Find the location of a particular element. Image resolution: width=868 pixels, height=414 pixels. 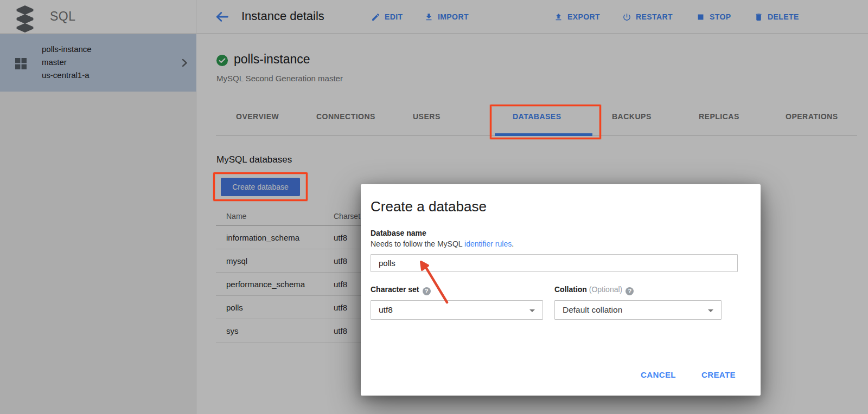

character-set-label: Character set is located at coordinates (400, 290).